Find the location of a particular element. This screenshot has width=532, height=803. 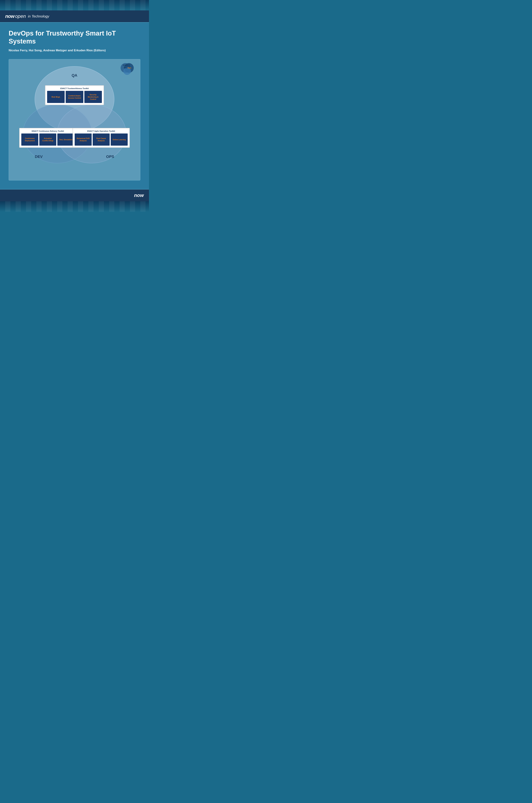

toolkit-item-risk: Risk Mngt. is located at coordinates (56, 97).